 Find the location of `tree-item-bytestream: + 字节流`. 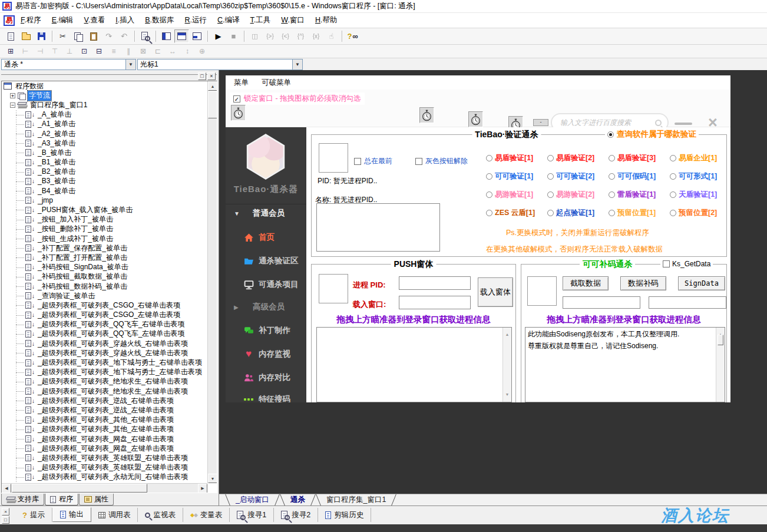

tree-item-bytestream: + 字节流 is located at coordinates (105, 95).